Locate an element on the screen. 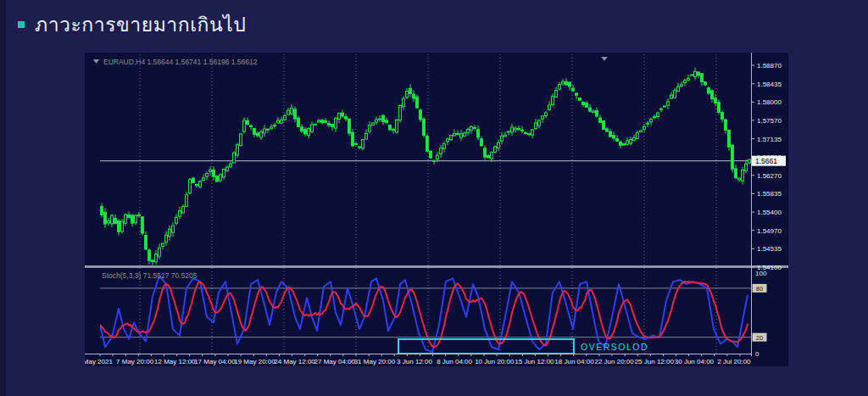  svg-text: 1.57570 is located at coordinates (770, 120).